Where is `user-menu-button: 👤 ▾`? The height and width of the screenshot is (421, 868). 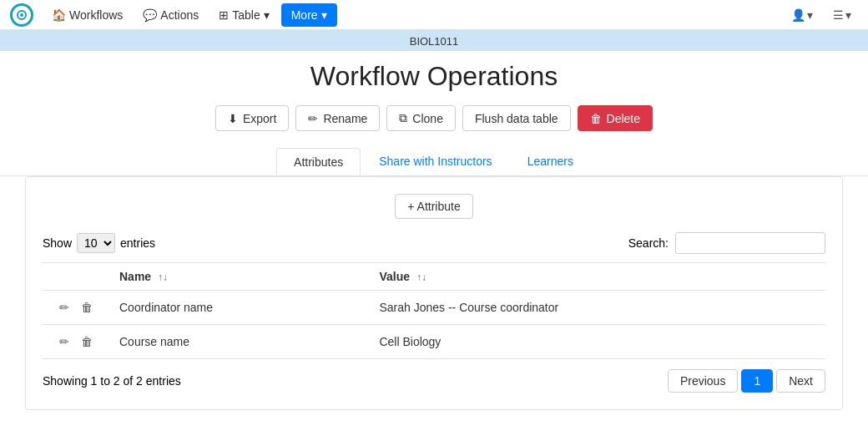 user-menu-button: 👤 ▾ is located at coordinates (802, 15).